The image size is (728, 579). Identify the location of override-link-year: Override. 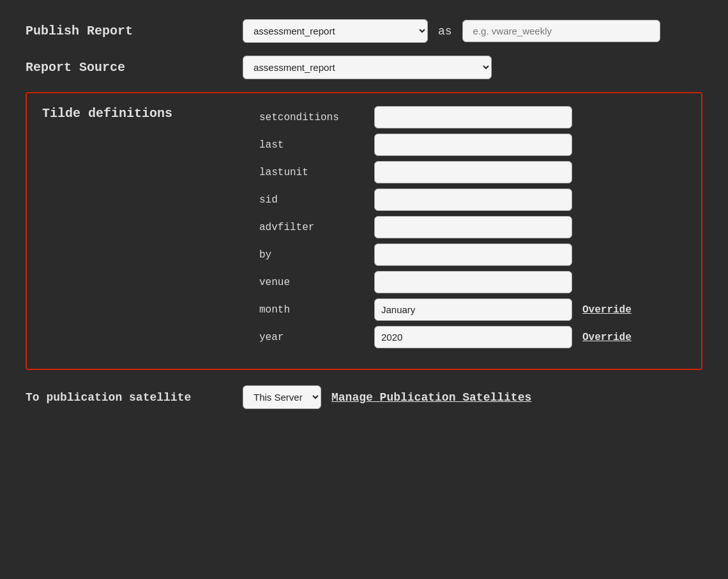
(607, 337).